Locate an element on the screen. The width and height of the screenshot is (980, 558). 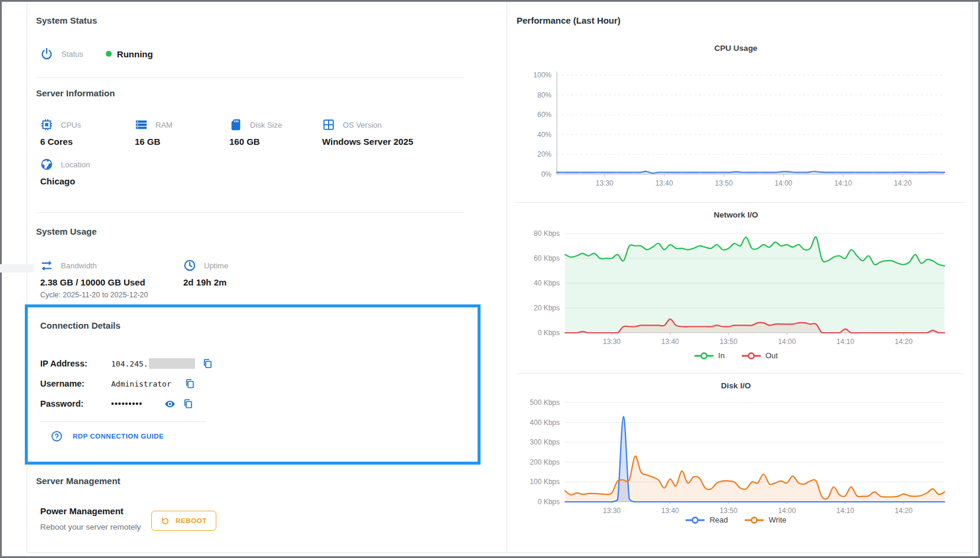
status-dot is located at coordinates (109, 54).